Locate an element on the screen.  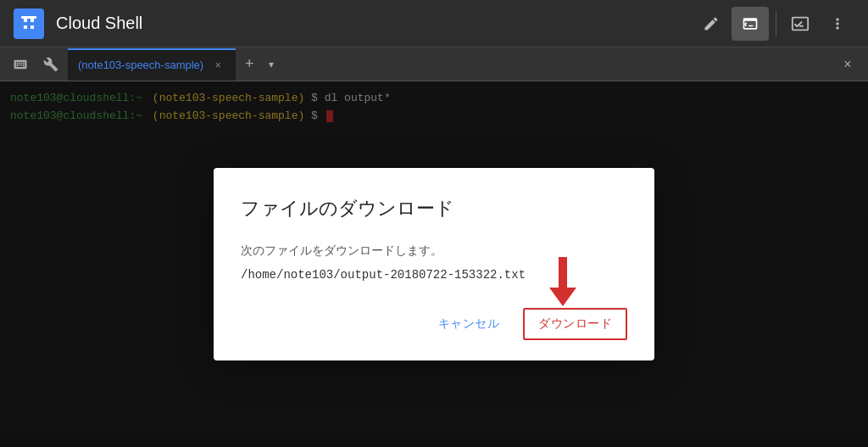
keyboard-icon is located at coordinates (20, 64).